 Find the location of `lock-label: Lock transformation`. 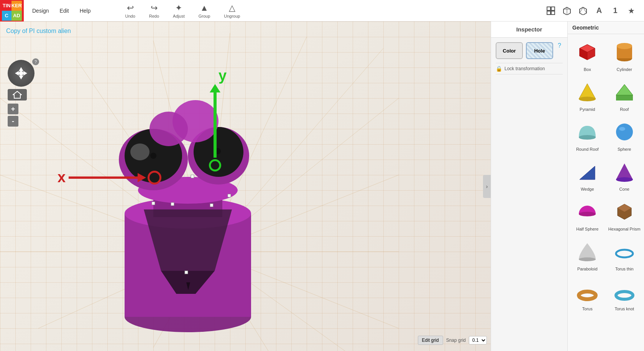

lock-label: Lock transformation is located at coordinates (524, 69).